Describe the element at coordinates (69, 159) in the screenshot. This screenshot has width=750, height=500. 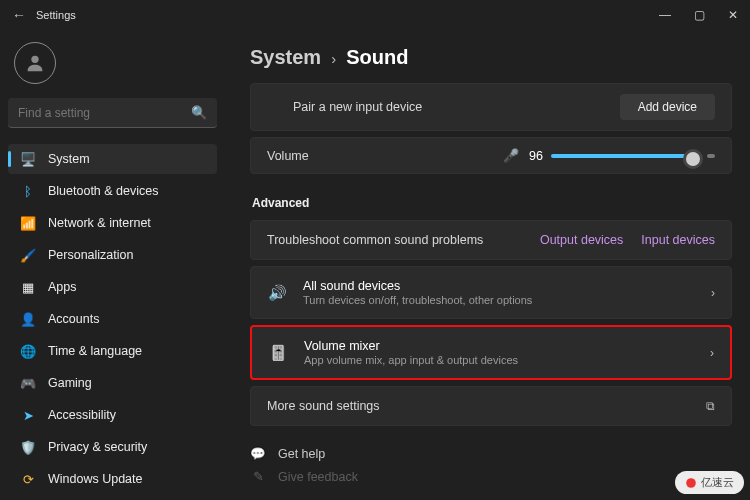
I see `nav-label: System` at that location.